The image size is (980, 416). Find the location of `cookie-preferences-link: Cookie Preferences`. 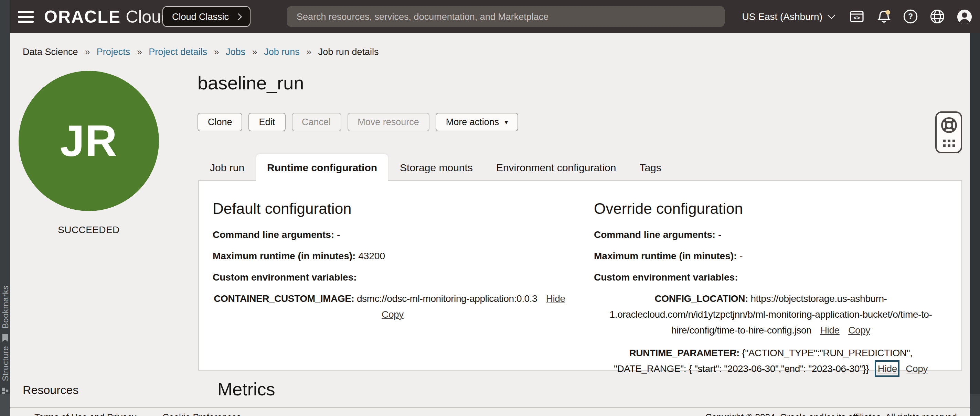

cookie-preferences-link: Cookie Preferences is located at coordinates (202, 414).